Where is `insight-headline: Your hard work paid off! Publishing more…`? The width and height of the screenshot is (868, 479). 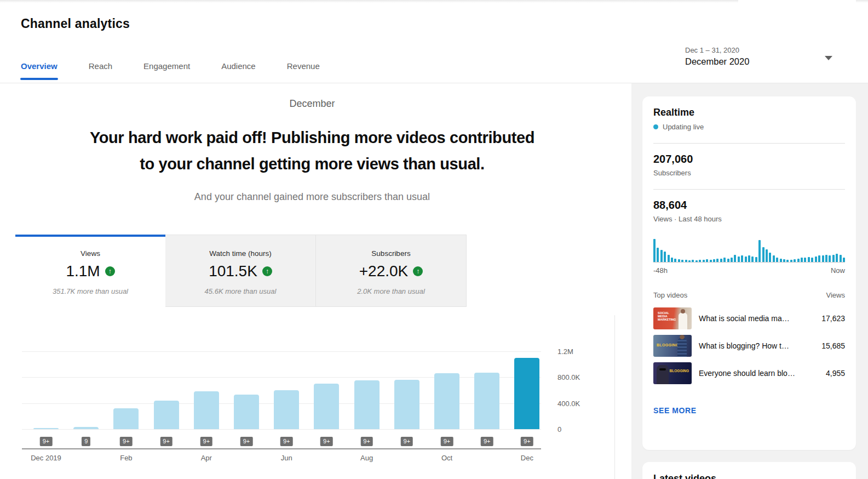
insight-headline: Your hard work paid off! Publishing more… is located at coordinates (312, 151).